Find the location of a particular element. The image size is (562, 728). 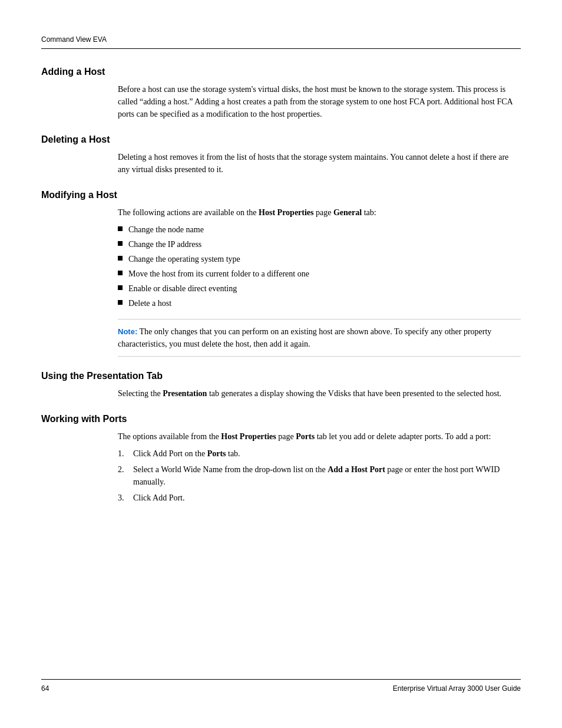

presentation-intro-before: Selecting the is located at coordinates (139, 394).